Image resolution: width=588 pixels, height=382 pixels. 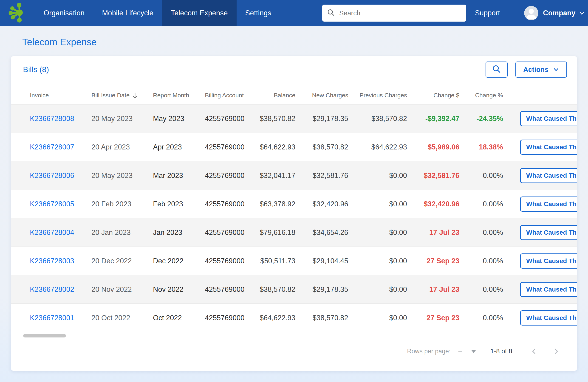 What do you see at coordinates (179, 289) in the screenshot?
I see `report-month-cell: Nov 2022` at bounding box center [179, 289].